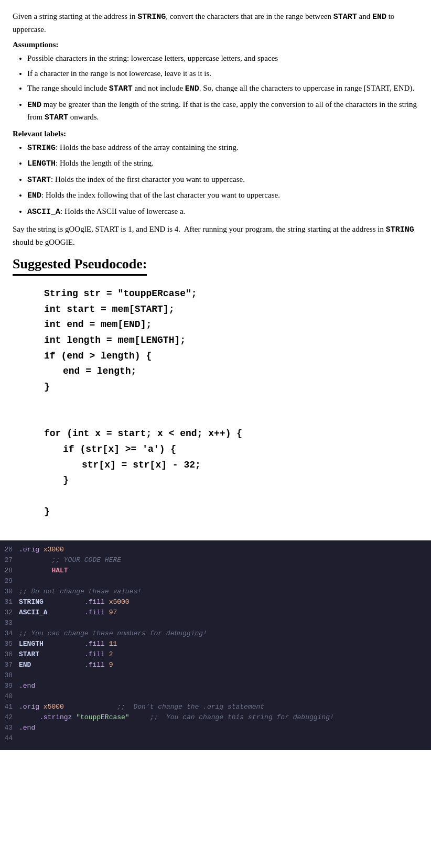 Image resolution: width=431 pixels, height=868 pixels. I want to click on ln-29: 29, so click(9, 582).